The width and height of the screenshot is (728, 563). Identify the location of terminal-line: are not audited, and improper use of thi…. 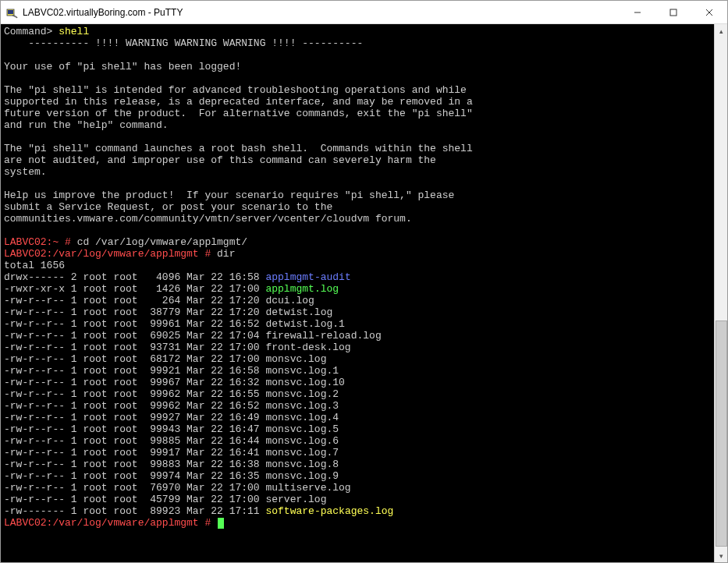
(358, 161).